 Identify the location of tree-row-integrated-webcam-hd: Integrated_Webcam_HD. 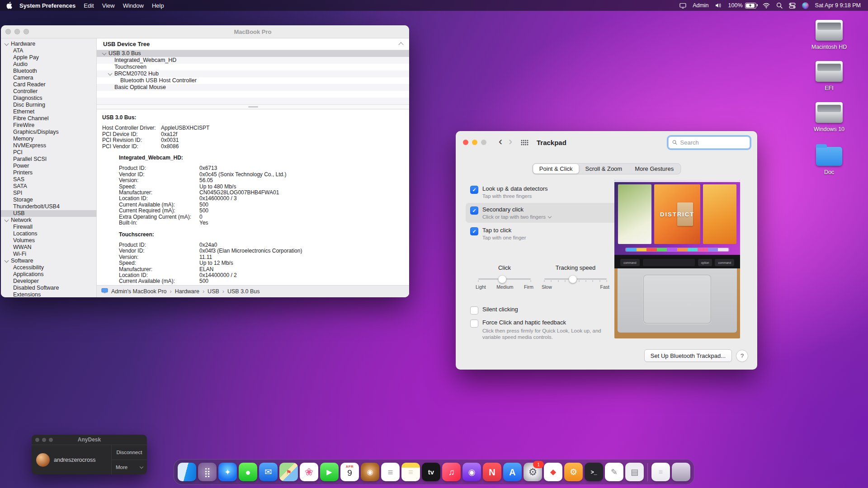
(253, 61).